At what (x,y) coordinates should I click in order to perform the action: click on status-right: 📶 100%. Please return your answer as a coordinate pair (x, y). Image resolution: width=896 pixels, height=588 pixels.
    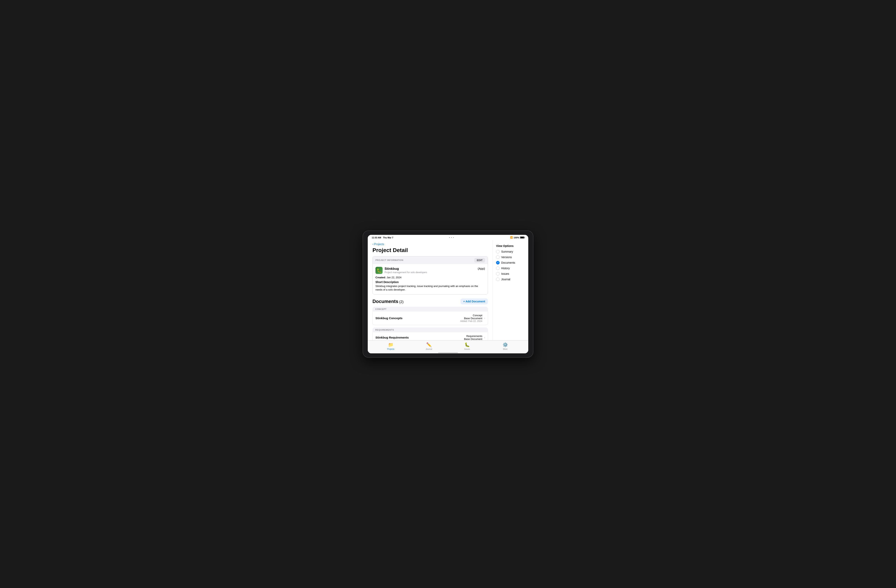
    Looking at the image, I should click on (517, 238).